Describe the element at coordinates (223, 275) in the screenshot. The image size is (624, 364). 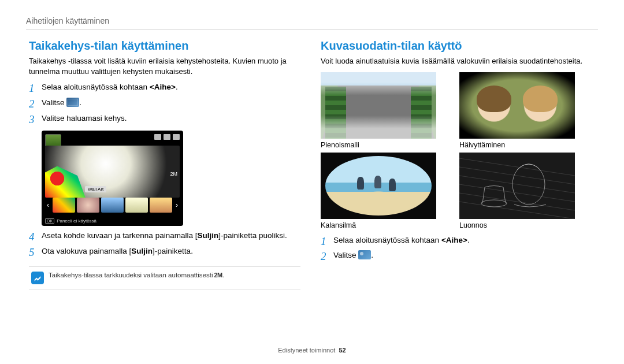
I see `note-text: .` at that location.